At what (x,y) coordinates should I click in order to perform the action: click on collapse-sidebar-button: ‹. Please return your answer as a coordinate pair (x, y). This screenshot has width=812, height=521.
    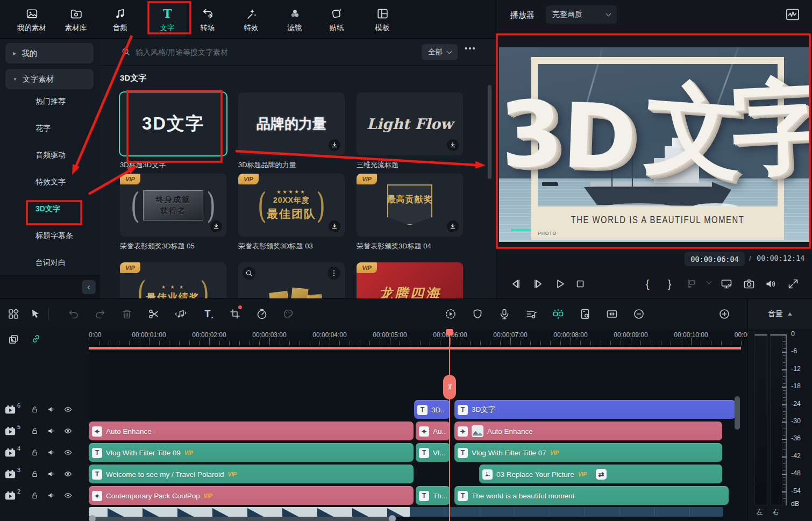
    Looking at the image, I should click on (89, 287).